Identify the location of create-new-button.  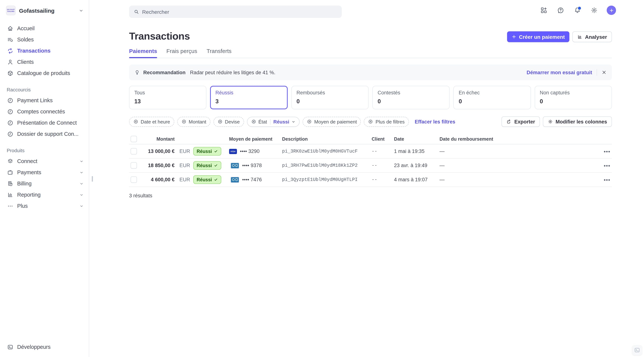
(612, 10).